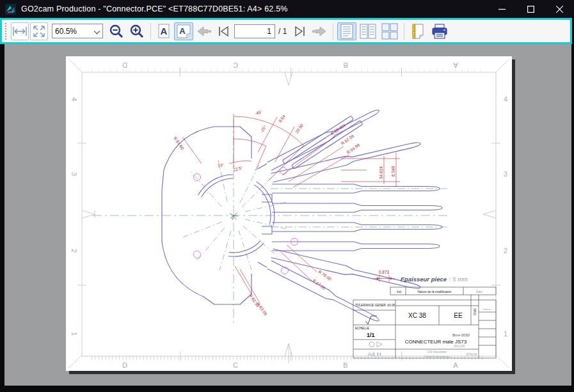  What do you see at coordinates (262, 310) in the screenshot?
I see `svg-text: R 63.09` at bounding box center [262, 310].